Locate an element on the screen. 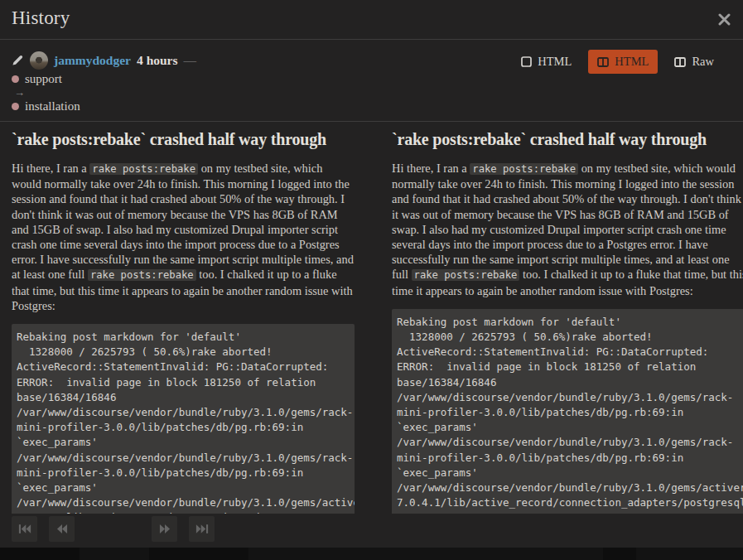  tag-from-label: support is located at coordinates (43, 80).